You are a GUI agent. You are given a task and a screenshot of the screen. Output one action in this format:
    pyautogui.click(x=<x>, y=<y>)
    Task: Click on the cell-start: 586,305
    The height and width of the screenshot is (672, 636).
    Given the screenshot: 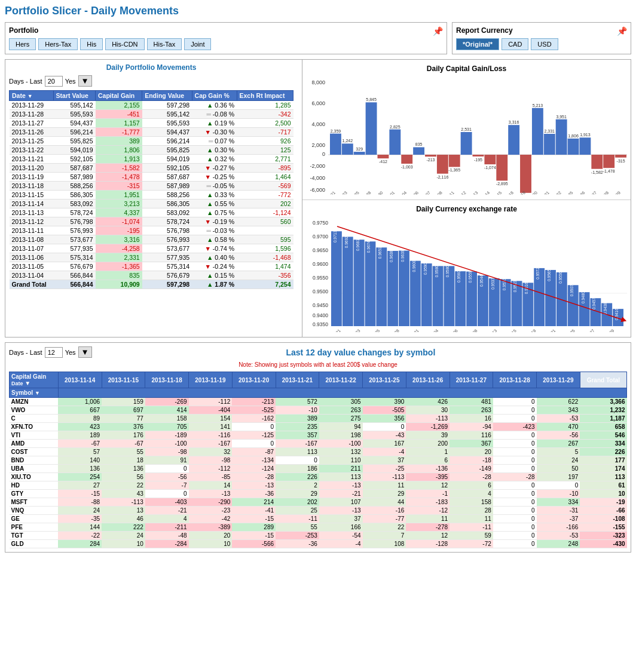 What is the action you would take?
    pyautogui.click(x=74, y=195)
    